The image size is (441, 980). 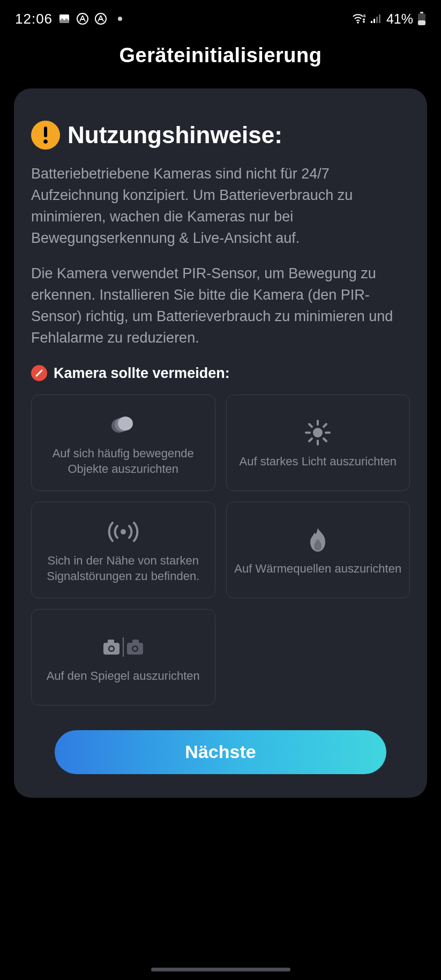 I want to click on tile-label: Sich in der Nähe von starken Signalstöru…, so click(x=123, y=568).